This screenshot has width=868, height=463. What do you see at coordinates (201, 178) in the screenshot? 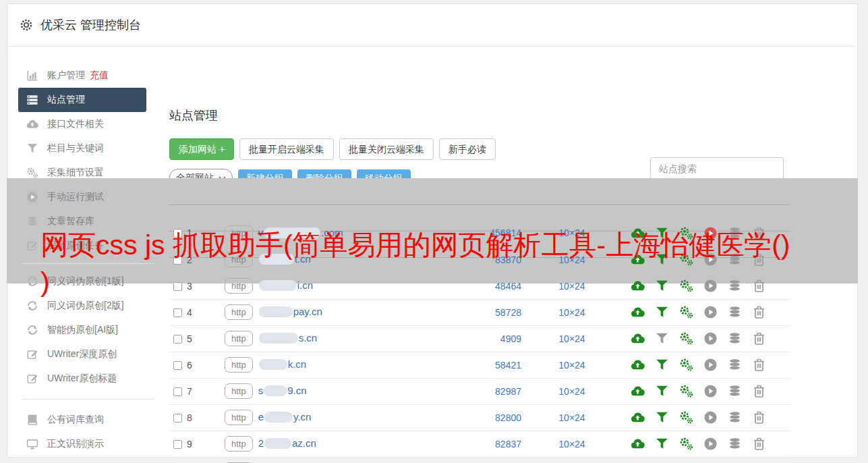
I see `group-filter-select: 全部网站` at bounding box center [201, 178].